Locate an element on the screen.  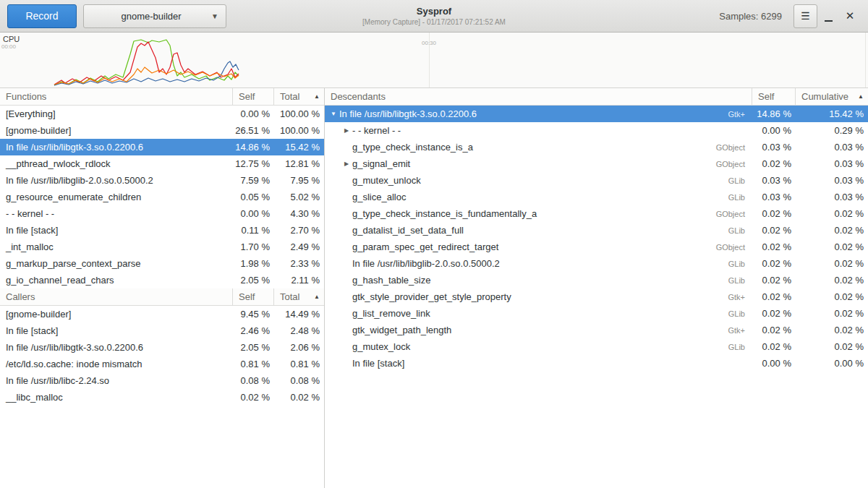
table-row: [gnome-builder]26.51 %100.00 % is located at coordinates (162, 130).